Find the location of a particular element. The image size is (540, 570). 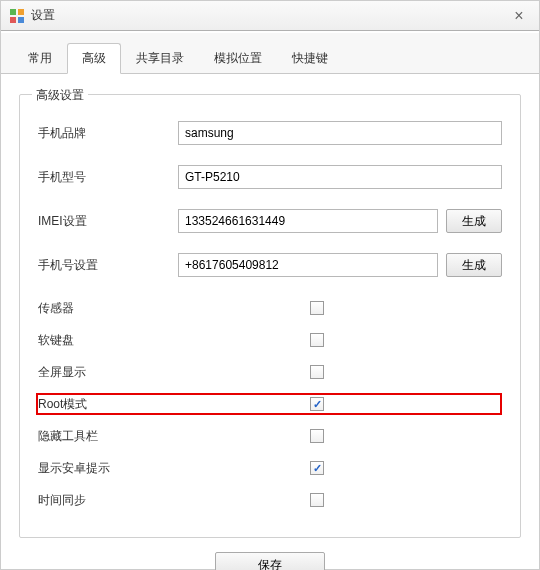

checkbox-softkeyboard is located at coordinates (317, 340).